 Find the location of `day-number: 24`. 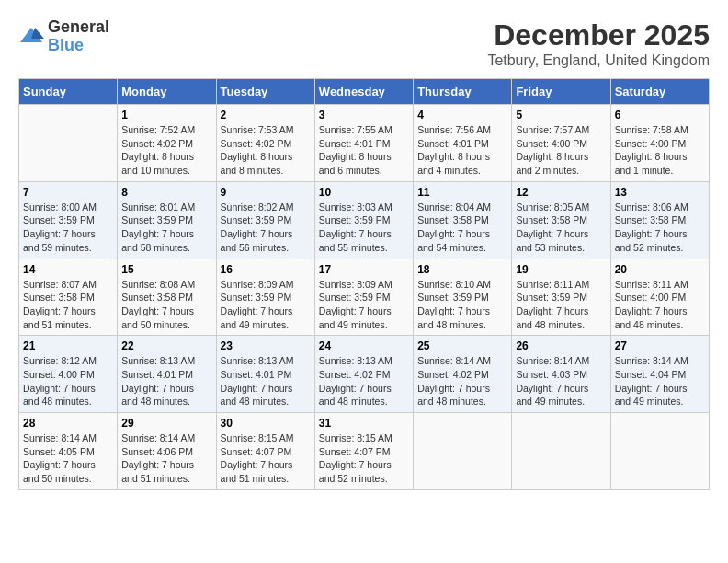

day-number: 24 is located at coordinates (364, 346).